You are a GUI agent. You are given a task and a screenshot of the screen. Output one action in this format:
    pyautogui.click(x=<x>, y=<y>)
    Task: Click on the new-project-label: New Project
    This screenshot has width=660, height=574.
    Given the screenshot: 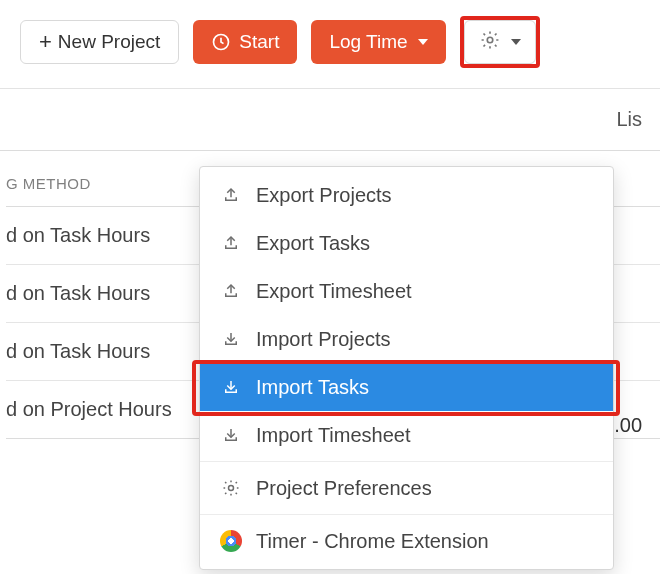 What is the action you would take?
    pyautogui.click(x=109, y=42)
    